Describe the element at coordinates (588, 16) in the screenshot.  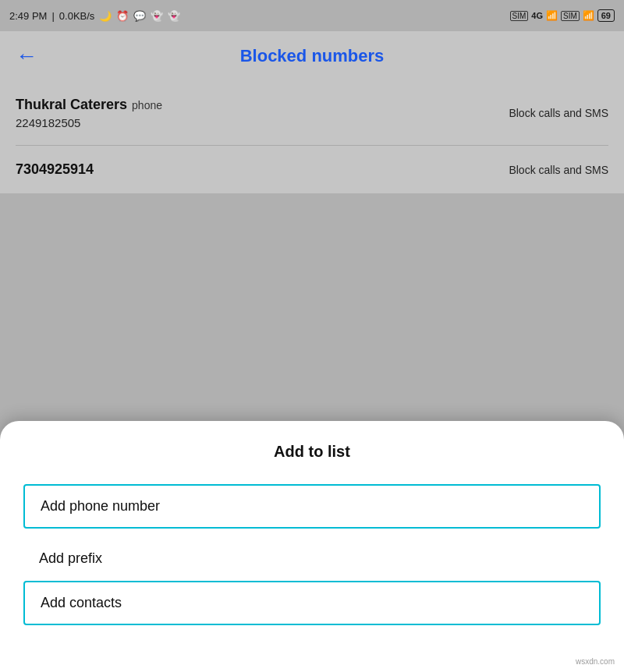
I see `signal2-icon: 📶` at that location.